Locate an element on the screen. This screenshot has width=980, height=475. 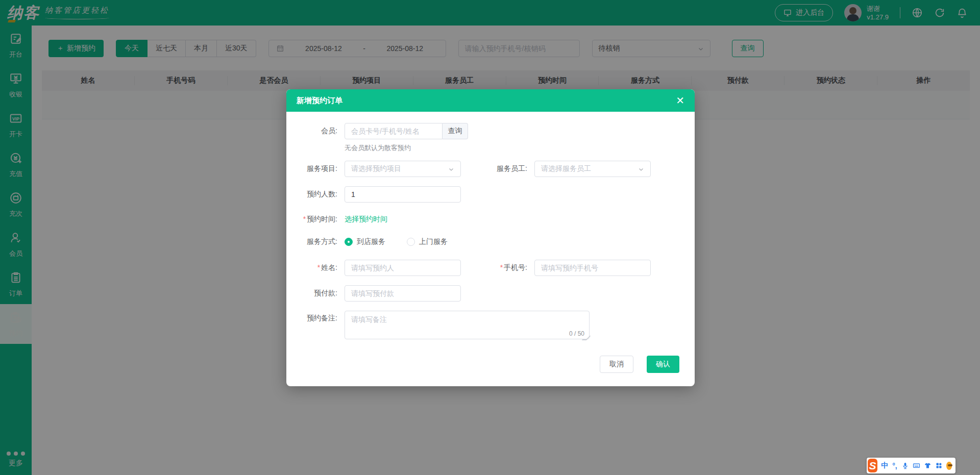
service-item-select: 请选择预约项目 is located at coordinates (403, 169).